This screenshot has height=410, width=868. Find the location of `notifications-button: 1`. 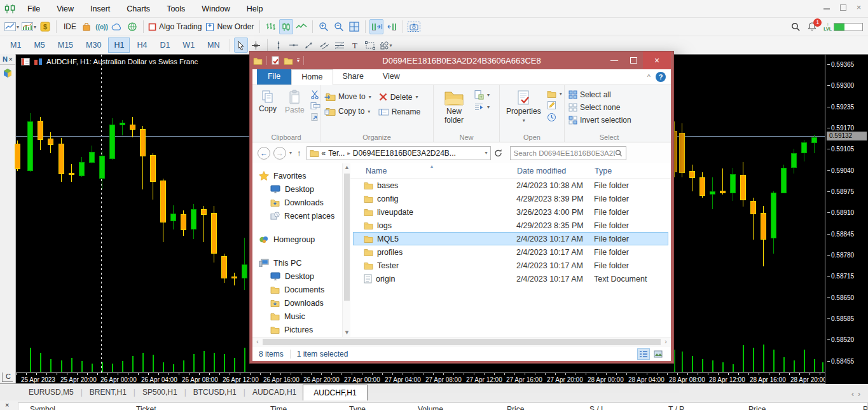

notifications-button: 1 is located at coordinates (812, 27).